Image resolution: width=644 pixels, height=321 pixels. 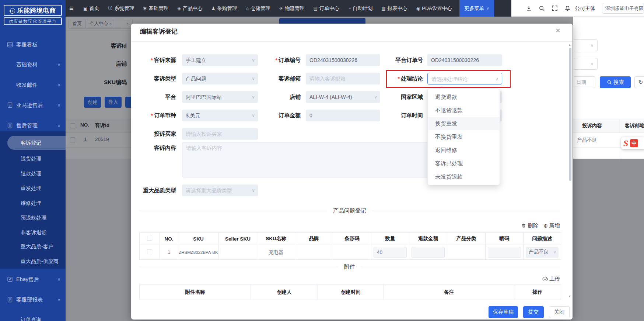 What do you see at coordinates (33, 159) in the screenshot?
I see `sidebar-item-return-process: 退货处理` at bounding box center [33, 159].